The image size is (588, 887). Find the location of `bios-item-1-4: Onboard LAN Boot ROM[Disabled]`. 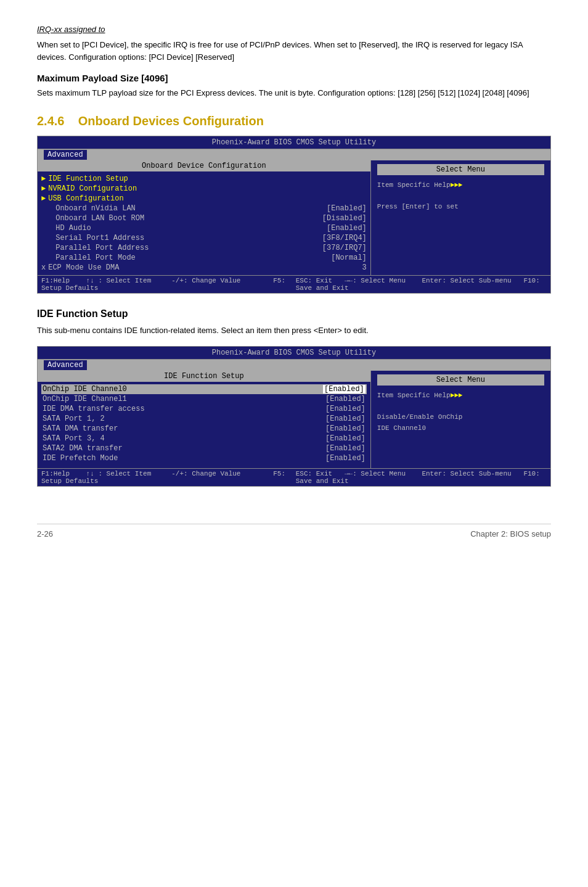

bios-item-1-4: Onboard LAN Boot ROM[Disabled] is located at coordinates (204, 218).